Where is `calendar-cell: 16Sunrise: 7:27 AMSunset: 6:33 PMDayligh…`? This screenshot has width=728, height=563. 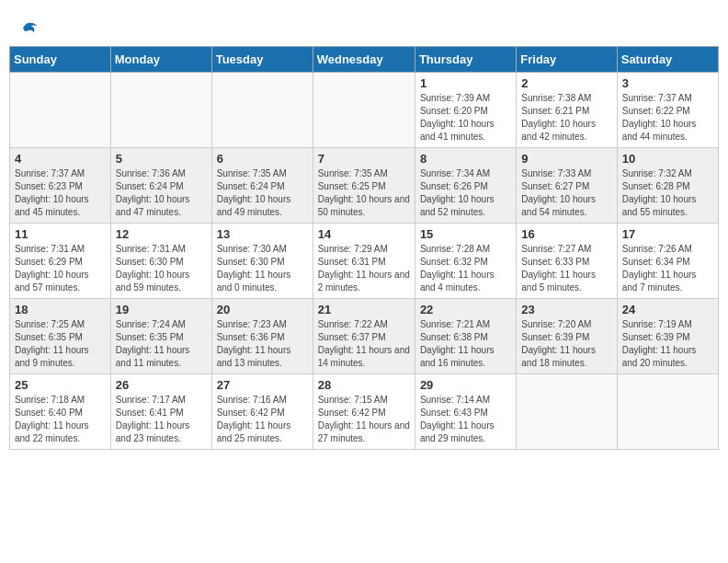 calendar-cell: 16Sunrise: 7:27 AMSunset: 6:33 PMDayligh… is located at coordinates (566, 261).